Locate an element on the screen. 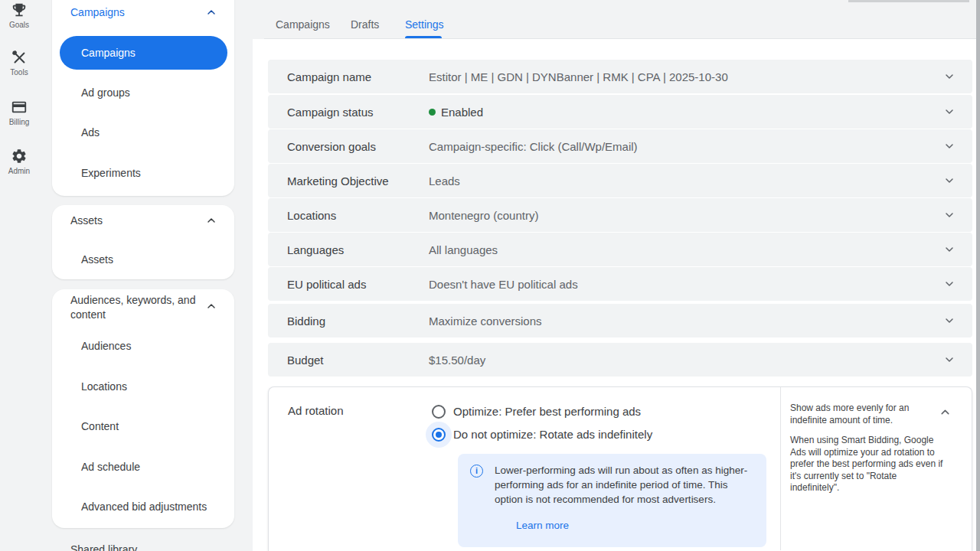 The width and height of the screenshot is (980, 551). row-label: Campaign status is located at coordinates (358, 112).